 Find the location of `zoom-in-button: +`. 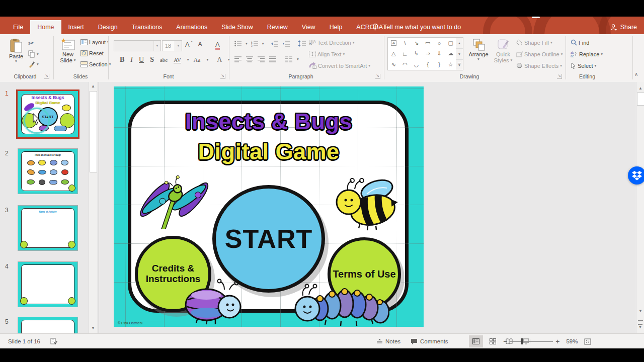

zoom-in-button: + is located at coordinates (557, 341).